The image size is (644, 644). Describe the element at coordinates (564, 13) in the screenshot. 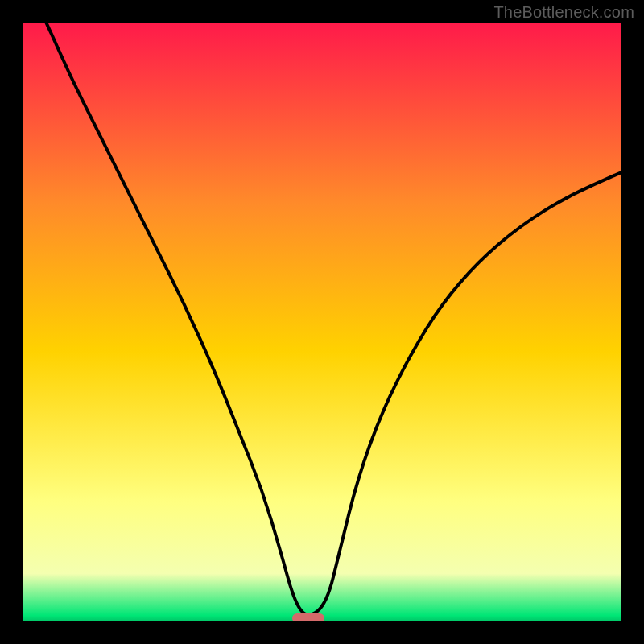

I see `watermark-text: TheBottleneck.com` at that location.